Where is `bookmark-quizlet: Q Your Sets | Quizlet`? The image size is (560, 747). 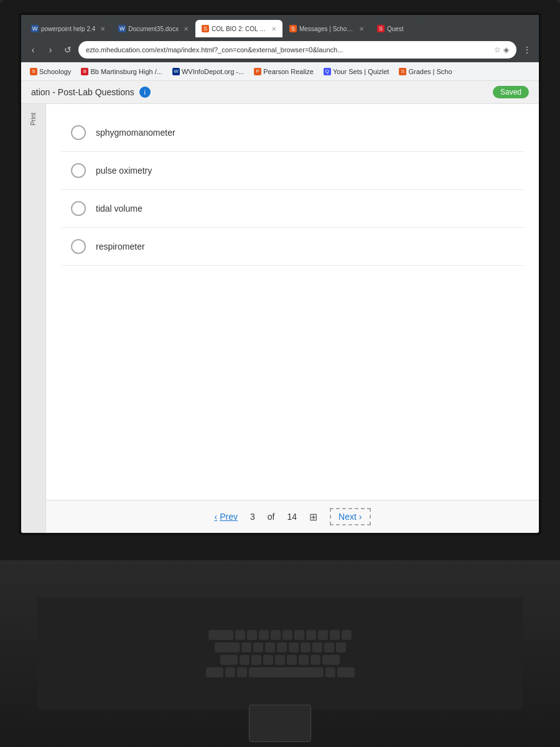
bookmark-quizlet: Q Your Sets | Quizlet is located at coordinates (357, 72).